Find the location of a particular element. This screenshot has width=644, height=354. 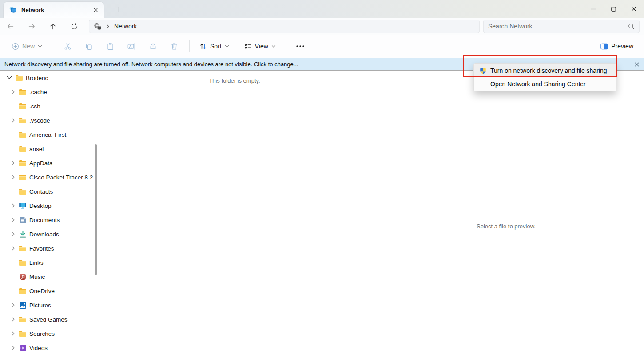

new-button: New is located at coordinates (27, 46).